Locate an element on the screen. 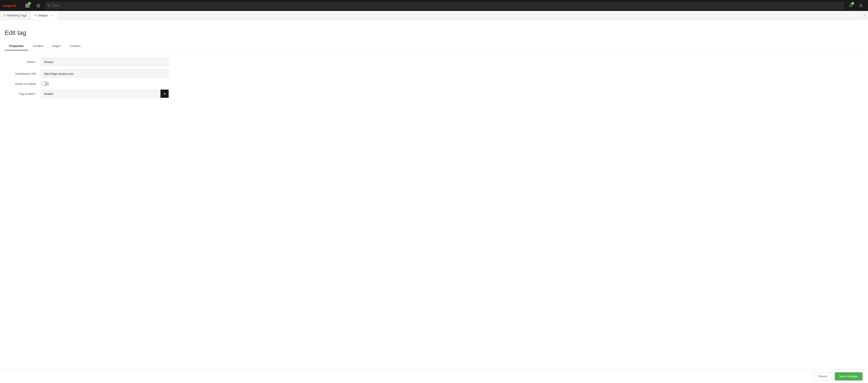 The width and height of the screenshot is (868, 383). dashboard-url-row: Dashboard URL is located at coordinates (91, 73).